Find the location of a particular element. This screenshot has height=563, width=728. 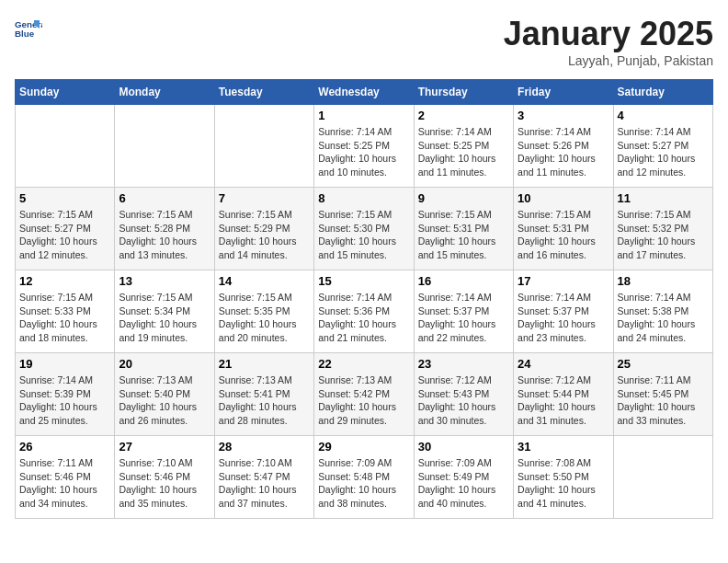

calendar-cell: 7Sunrise: 7:15 AM Sunset: 5:29 PM Daylig… is located at coordinates (264, 229).